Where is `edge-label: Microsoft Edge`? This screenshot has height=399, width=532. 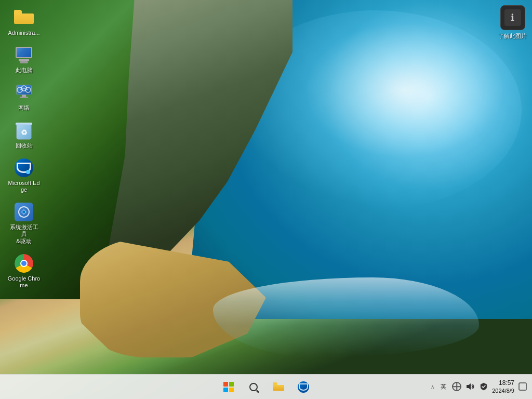
edge-label: Microsoft Edge is located at coordinates (24, 187).